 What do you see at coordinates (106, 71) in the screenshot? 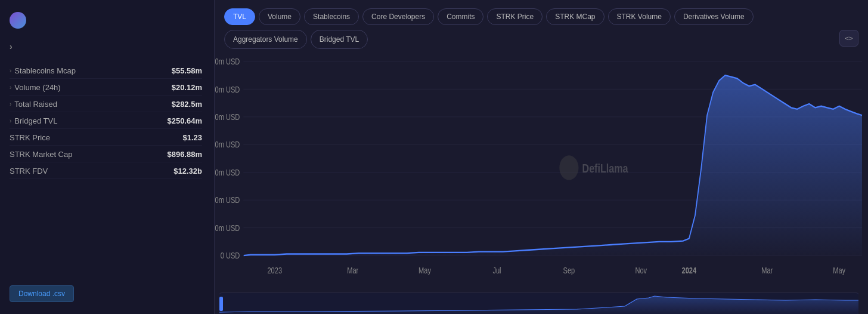
I see `metric-row: ›Stablecoins Mcap$55.58m` at bounding box center [106, 71].